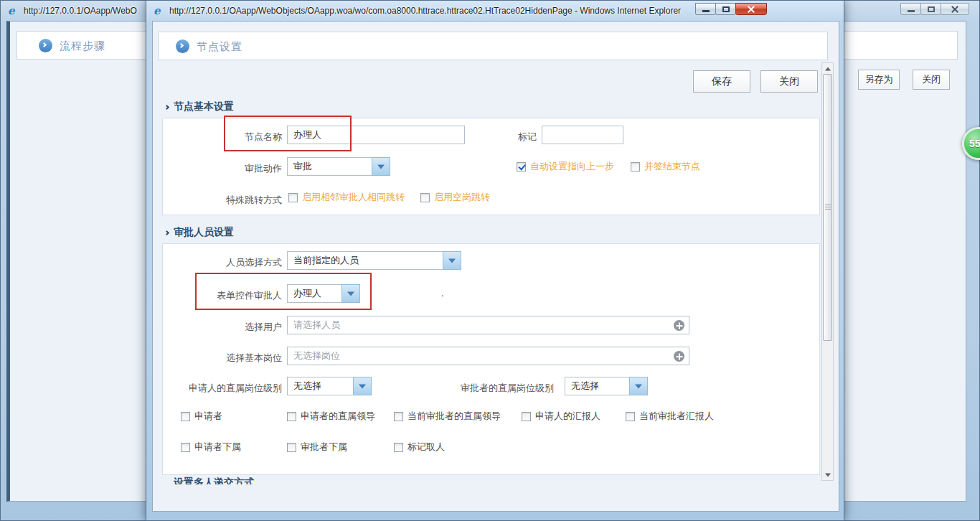  I want to click on scrollbar-thumb, so click(828, 207).